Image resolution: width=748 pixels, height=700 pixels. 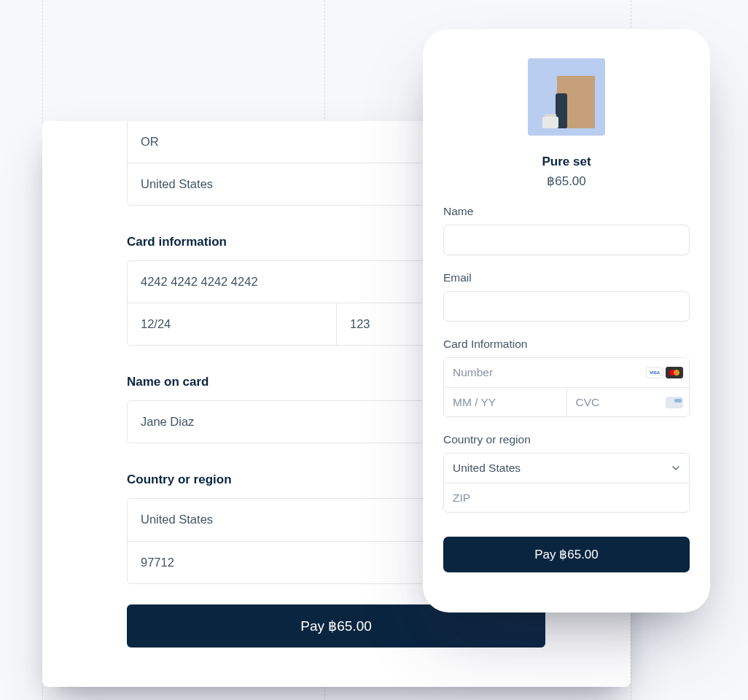 What do you see at coordinates (566, 344) in the screenshot?
I see `card-label: Card Information` at bounding box center [566, 344].